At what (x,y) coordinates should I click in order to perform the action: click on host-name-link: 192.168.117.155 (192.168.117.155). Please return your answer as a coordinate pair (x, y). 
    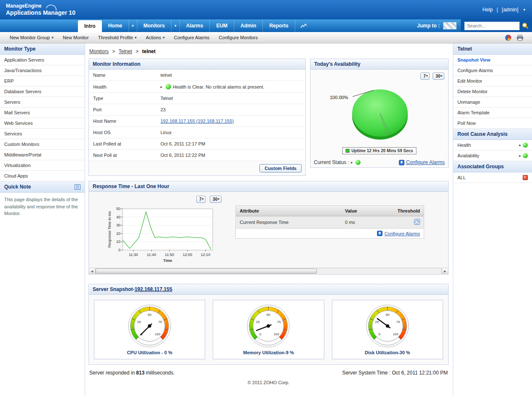
    Looking at the image, I should click on (197, 121).